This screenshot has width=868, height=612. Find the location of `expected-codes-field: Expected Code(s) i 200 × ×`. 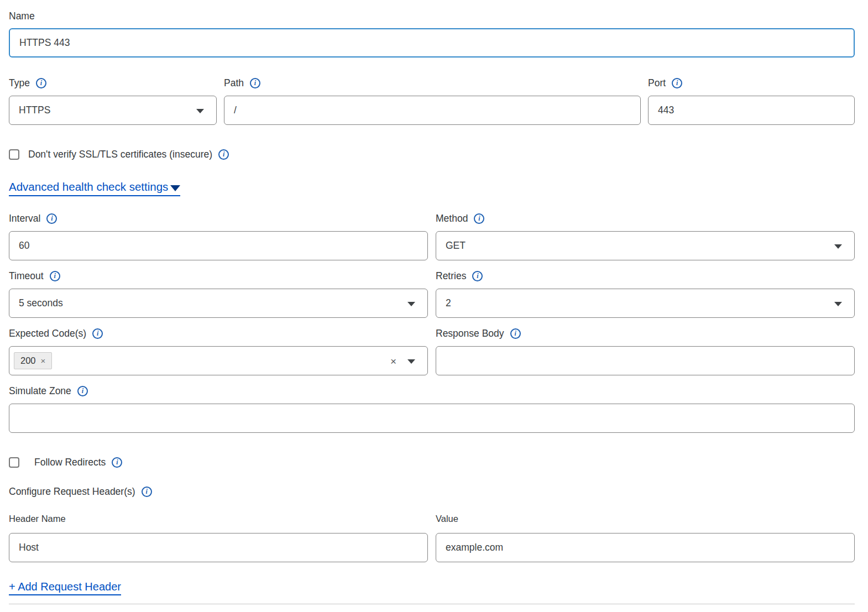

expected-codes-field: Expected Code(s) i 200 × × is located at coordinates (218, 352).